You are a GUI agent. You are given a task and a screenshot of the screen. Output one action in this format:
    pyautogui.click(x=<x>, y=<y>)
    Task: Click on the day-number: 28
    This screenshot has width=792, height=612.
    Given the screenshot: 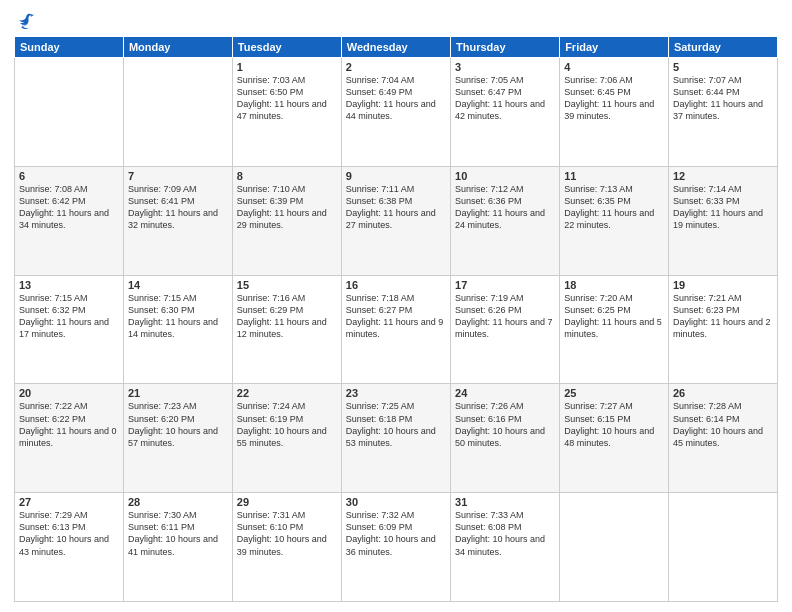 What is the action you would take?
    pyautogui.click(x=178, y=502)
    